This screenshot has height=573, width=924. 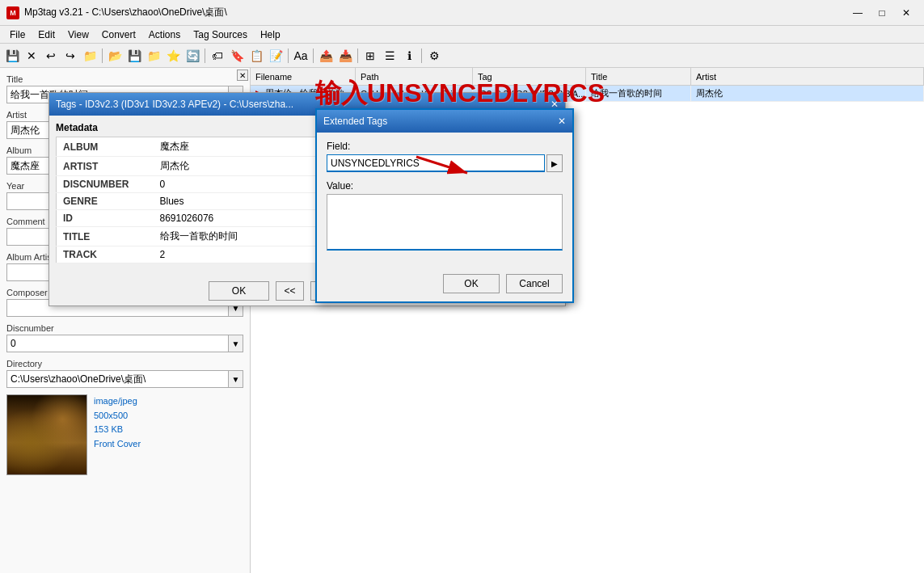 What do you see at coordinates (906, 13) in the screenshot?
I see `close-button: ✕` at bounding box center [906, 13].